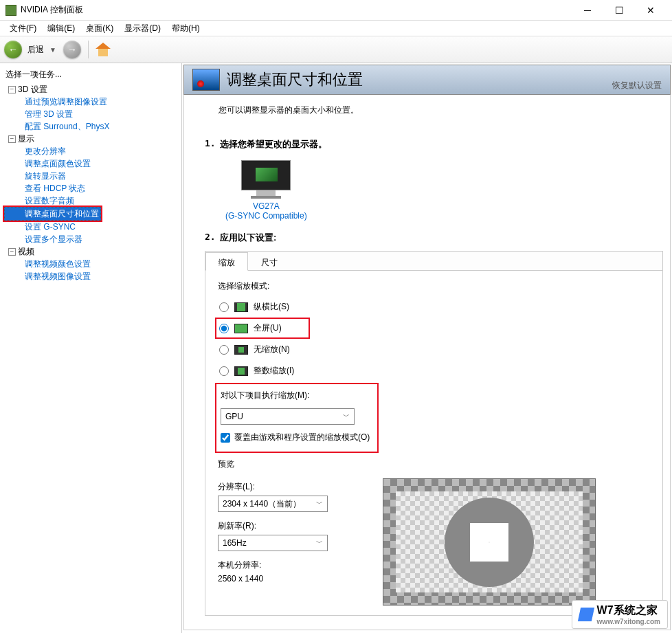  I want to click on menu-edit: 编辑(E), so click(61, 29).